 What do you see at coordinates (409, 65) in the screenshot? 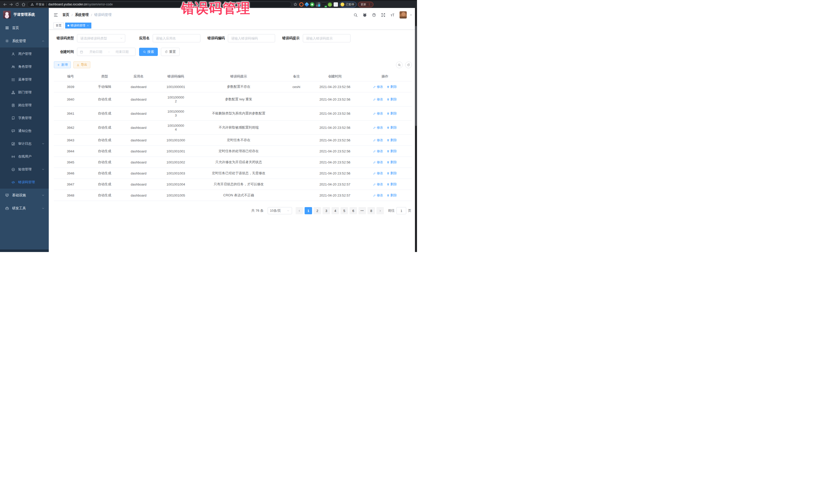
I see `refresh-table-button` at bounding box center [409, 65].